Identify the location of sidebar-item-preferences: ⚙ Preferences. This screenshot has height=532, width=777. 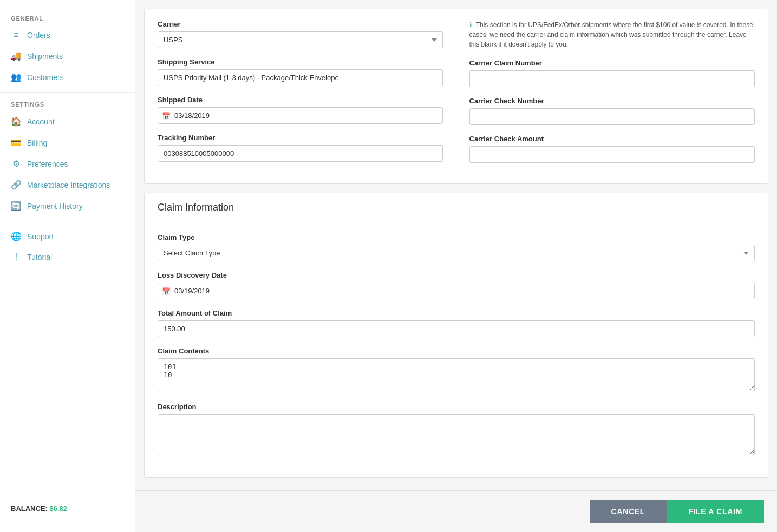
(67, 163).